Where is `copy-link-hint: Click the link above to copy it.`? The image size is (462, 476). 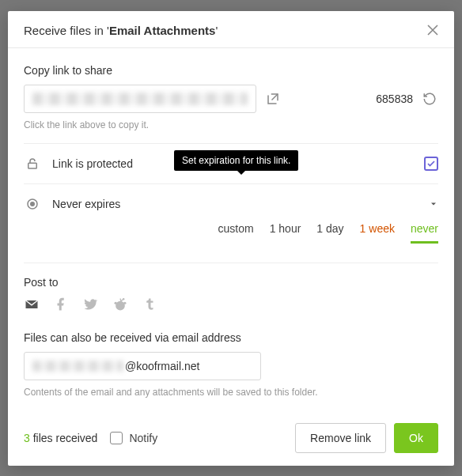
copy-link-hint: Click the link above to copy it. is located at coordinates (231, 125).